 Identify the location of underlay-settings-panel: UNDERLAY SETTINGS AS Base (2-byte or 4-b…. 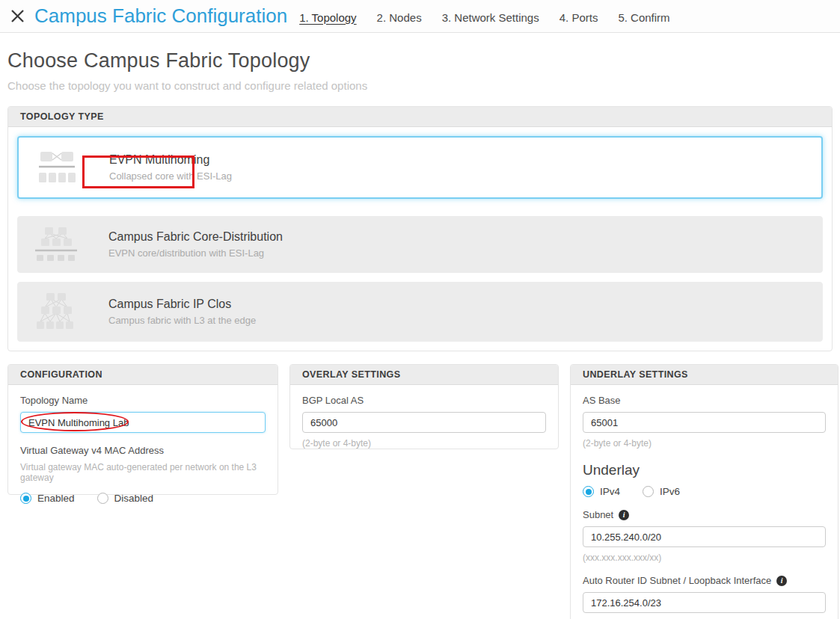
(705, 492).